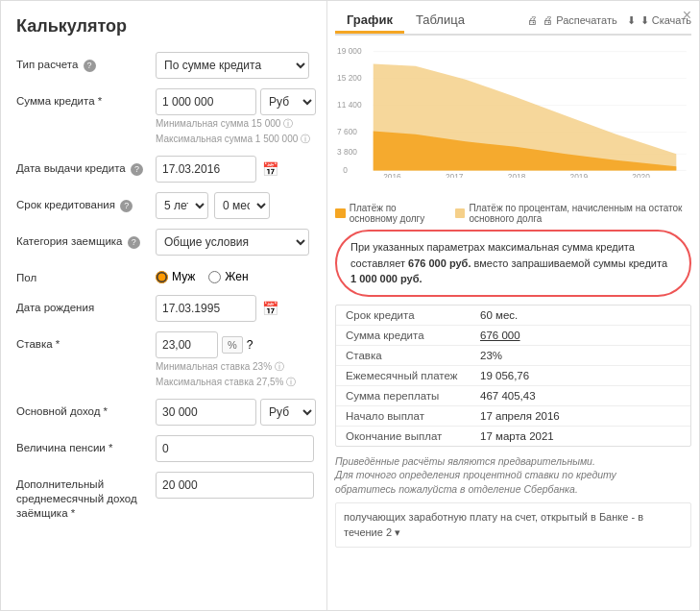  I want to click on svg-text: 2020, so click(641, 175).